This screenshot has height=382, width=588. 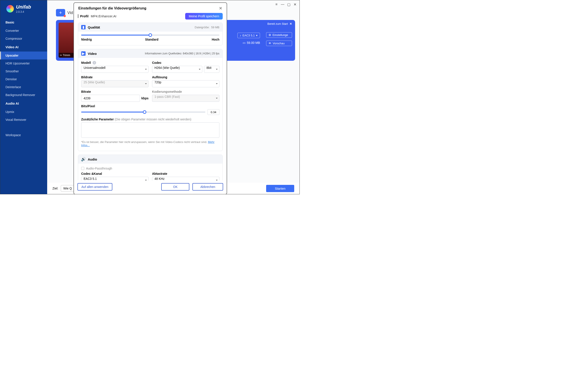 What do you see at coordinates (24, 31) in the screenshot?
I see `sidebar-item-converter: Converter` at bounding box center [24, 31].